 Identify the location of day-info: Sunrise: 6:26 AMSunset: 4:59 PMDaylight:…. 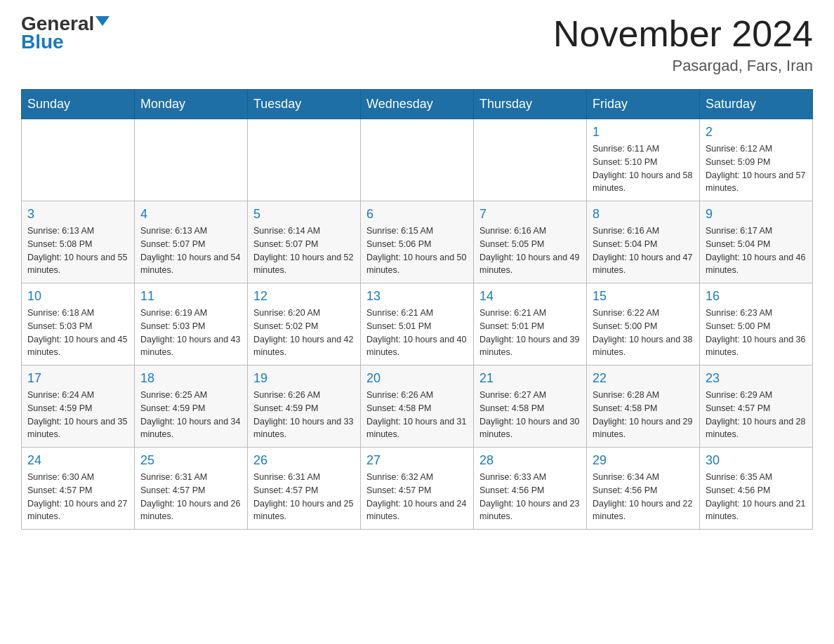
(304, 415).